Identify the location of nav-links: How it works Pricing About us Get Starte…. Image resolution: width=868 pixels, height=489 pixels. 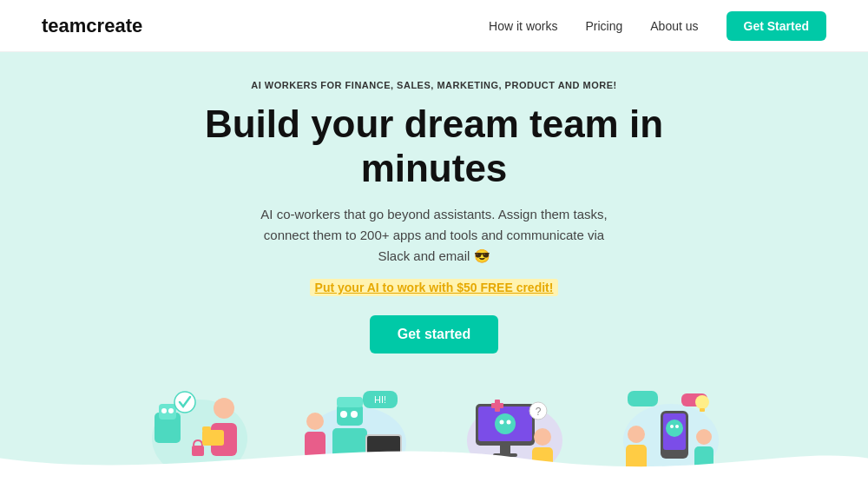
(658, 26).